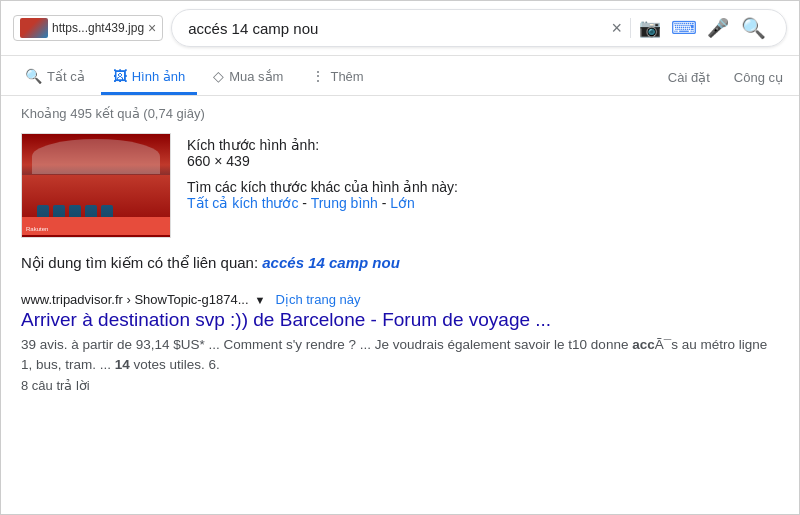  Describe the element at coordinates (260, 300) in the screenshot. I see `result-url-arrow: ▼` at that location.